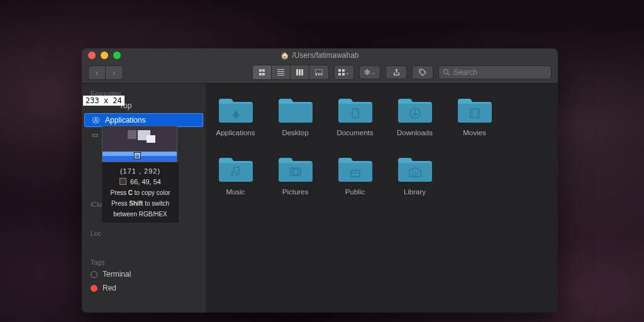 The image size is (644, 322). I want to click on folder-label: Desktop, so click(295, 133).